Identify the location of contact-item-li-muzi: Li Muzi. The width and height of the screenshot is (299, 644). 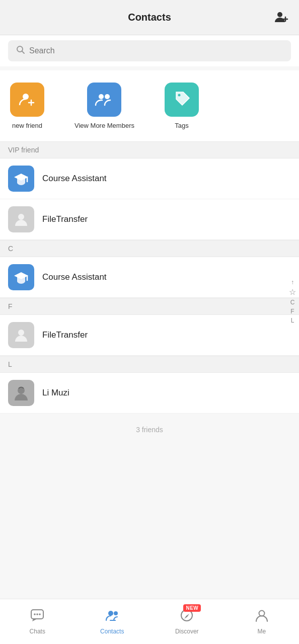
(150, 393).